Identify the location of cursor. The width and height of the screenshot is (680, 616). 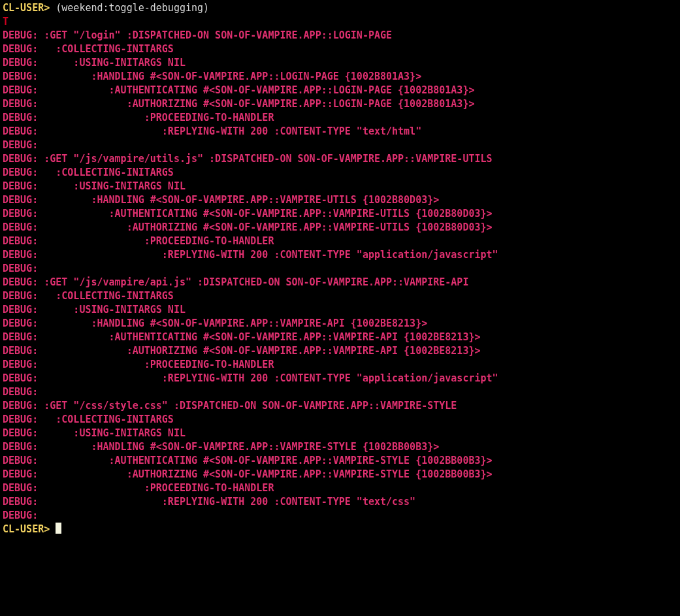
(59, 528).